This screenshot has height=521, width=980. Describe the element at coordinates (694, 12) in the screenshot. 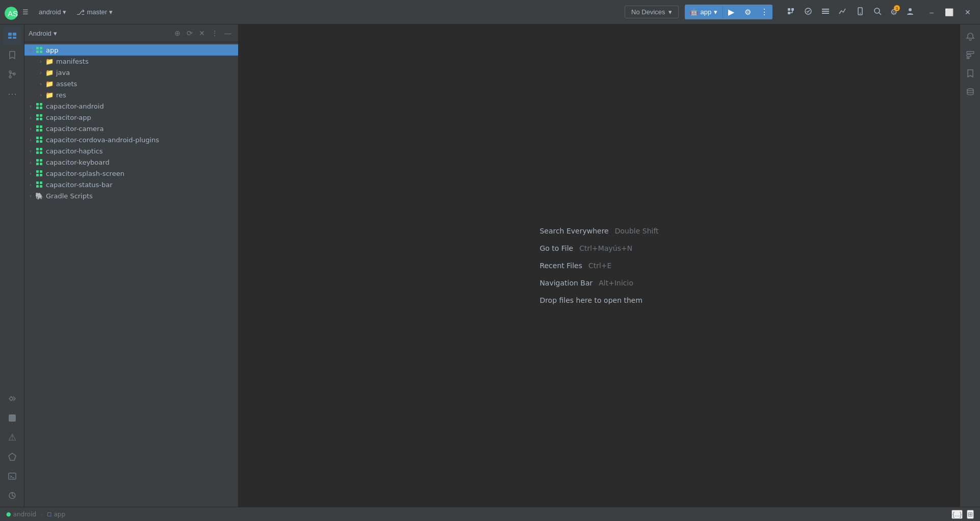

I see `run-config-android-icon: 🤖` at that location.